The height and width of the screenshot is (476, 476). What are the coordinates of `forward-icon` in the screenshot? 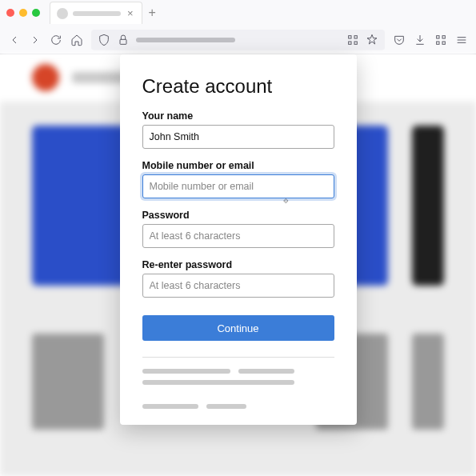 It's located at (35, 40).